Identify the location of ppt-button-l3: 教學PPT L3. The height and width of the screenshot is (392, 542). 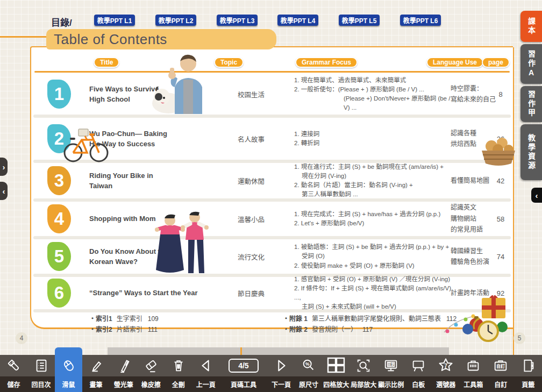
(237, 20).